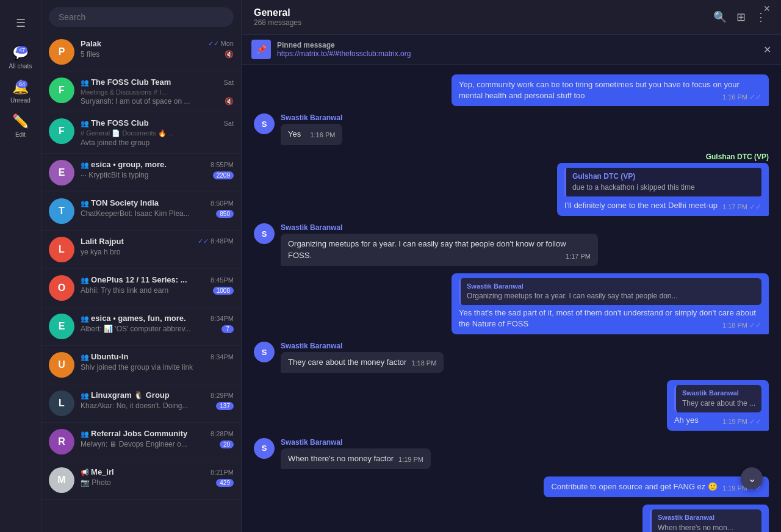 This screenshot has width=781, height=532. What do you see at coordinates (157, 203) in the screenshot?
I see `chat-name-row: 👥 TON Society India 8:50PM` at bounding box center [157, 203].